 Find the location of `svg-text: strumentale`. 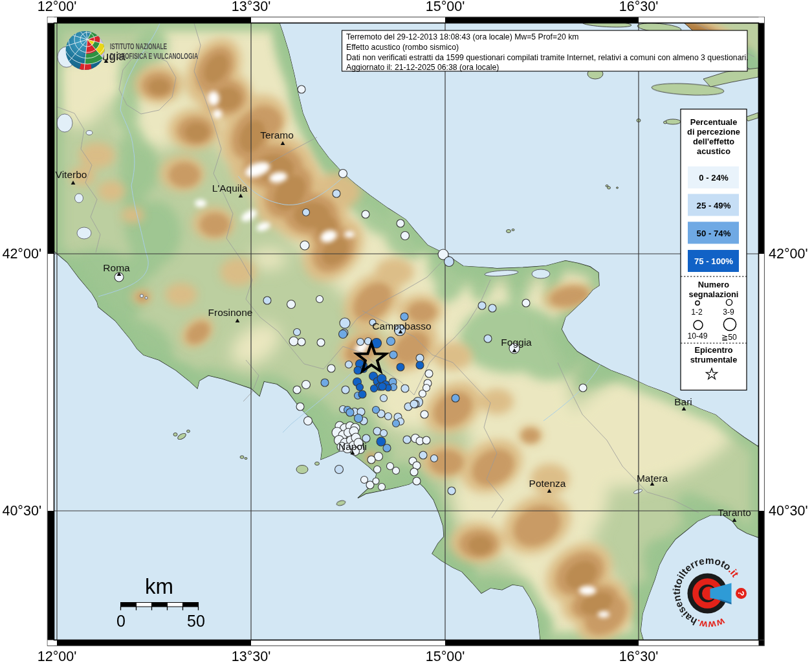

svg-text: strumentale is located at coordinates (714, 360).